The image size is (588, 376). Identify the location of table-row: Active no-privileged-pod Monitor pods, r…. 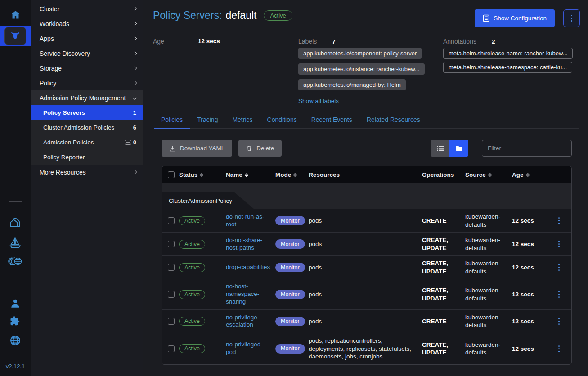
(367, 349).